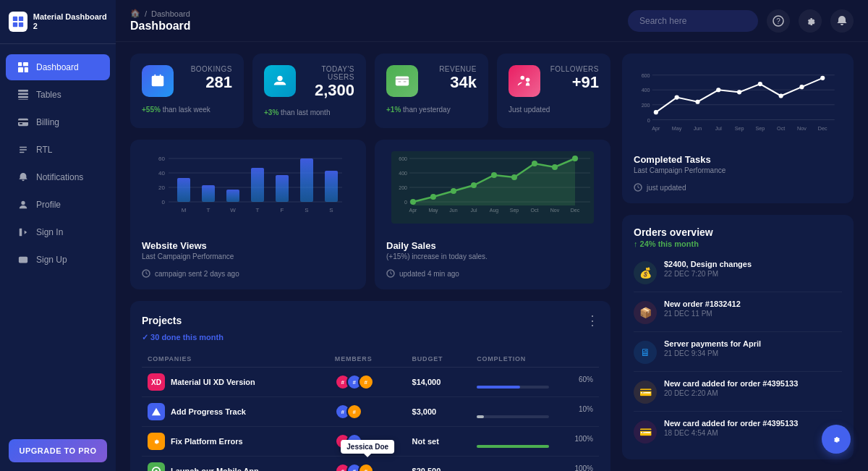 The width and height of the screenshot is (868, 471). I want to click on sidebar-item-signin: Sign In, so click(58, 232).